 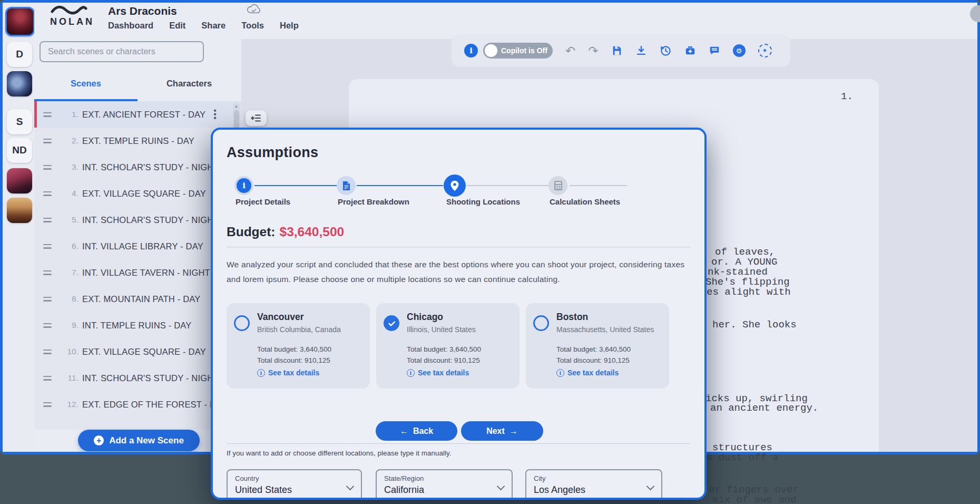 What do you see at coordinates (19, 210) in the screenshot?
I see `avatar-figure-sepia` at bounding box center [19, 210].